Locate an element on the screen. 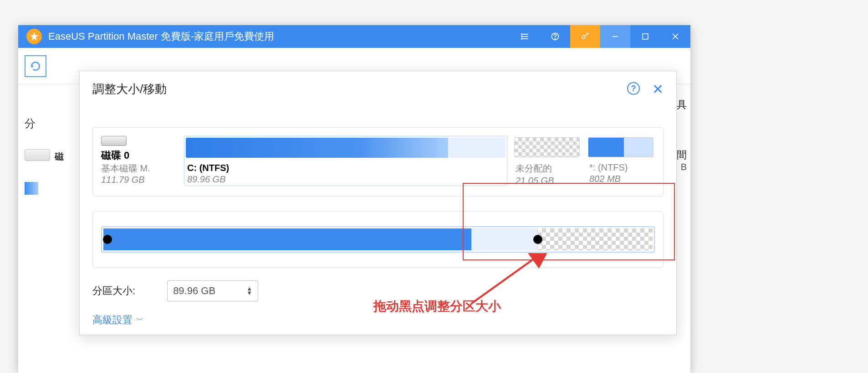  dialog-help-icon: ? is located at coordinates (633, 88).